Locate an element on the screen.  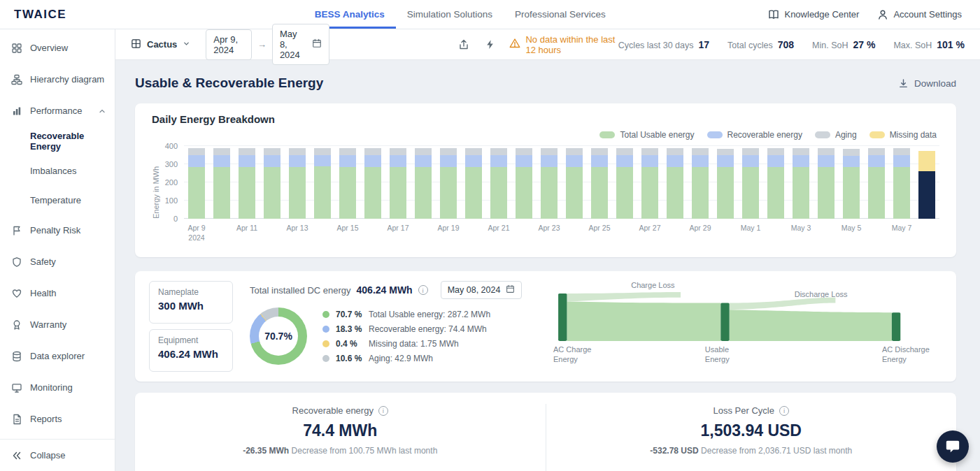
sidebar-item-monitoring: Monitoring is located at coordinates (57, 387).